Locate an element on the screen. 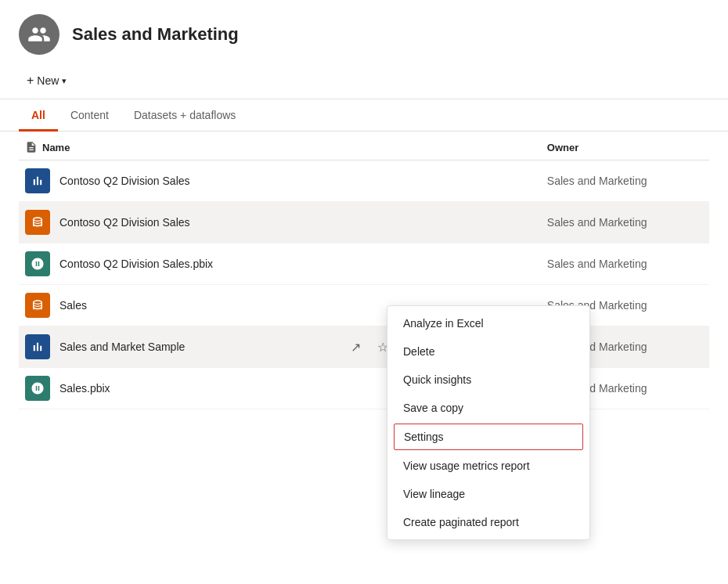  menu-item-delete: Delete is located at coordinates (488, 351).